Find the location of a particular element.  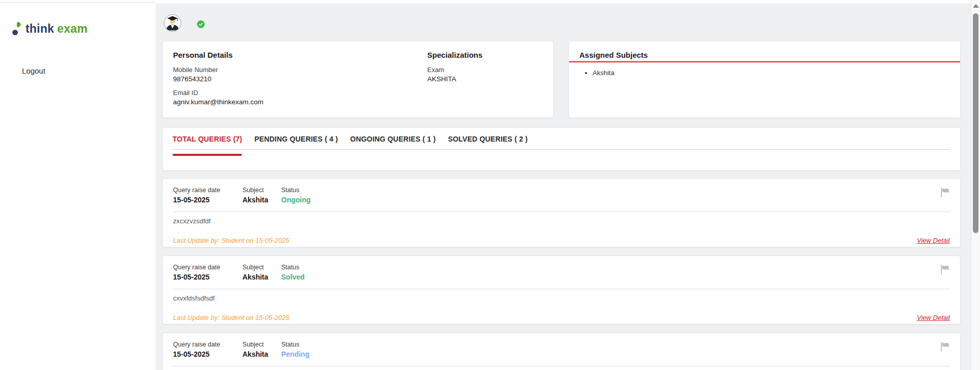

mobile-number-label: Mobile Number is located at coordinates (218, 70).